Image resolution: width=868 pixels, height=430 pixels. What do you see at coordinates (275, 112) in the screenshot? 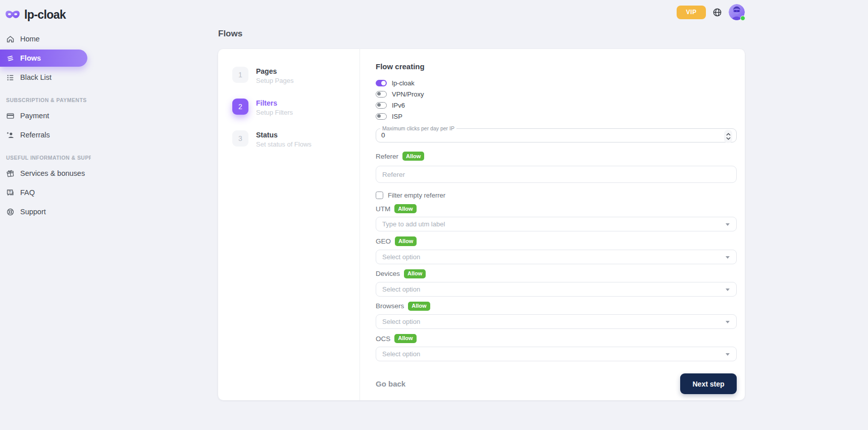
I see `step-subtitle: Setup Filters` at bounding box center [275, 112].